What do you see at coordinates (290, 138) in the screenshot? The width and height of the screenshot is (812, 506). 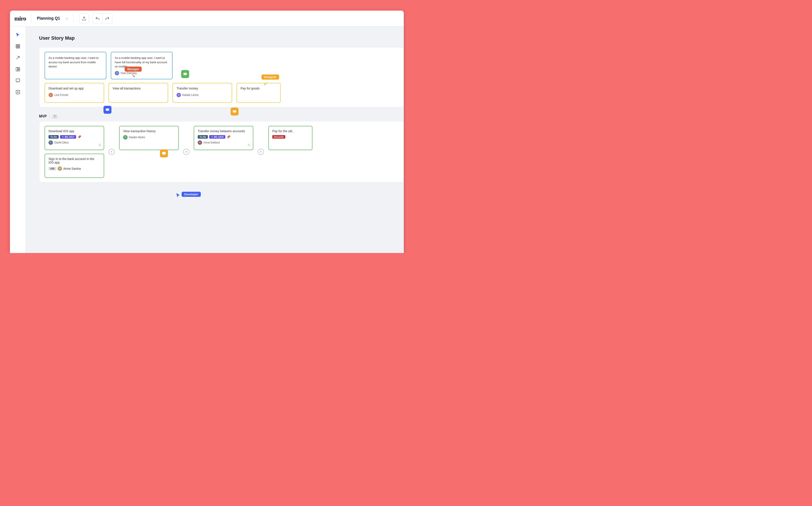 I see `mvp-column-4: Pay for the util... Security` at bounding box center [290, 138].